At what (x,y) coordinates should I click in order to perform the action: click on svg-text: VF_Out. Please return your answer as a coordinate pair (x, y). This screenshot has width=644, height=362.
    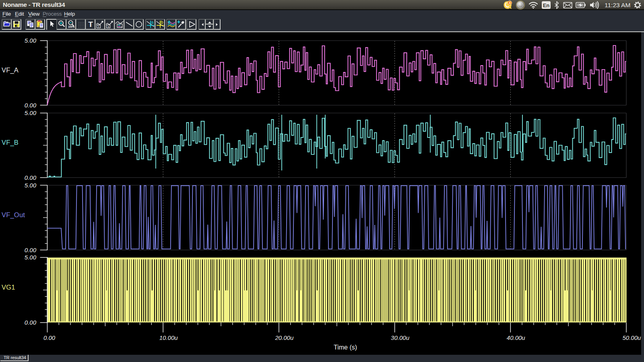
    Looking at the image, I should click on (13, 215).